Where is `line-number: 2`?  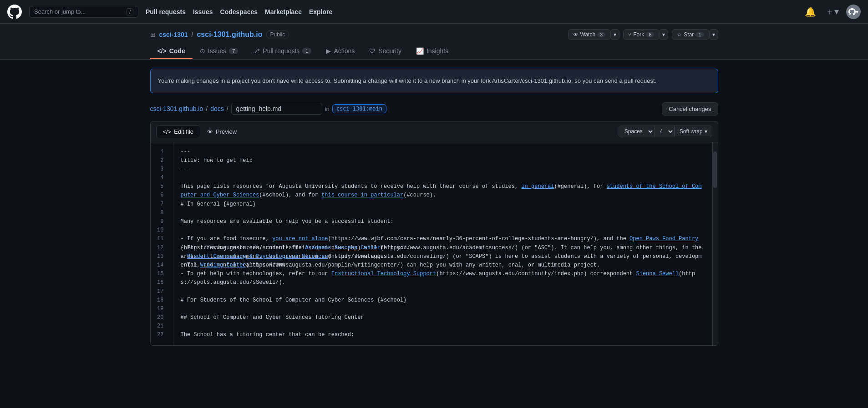 line-number: 2 is located at coordinates (159, 161).